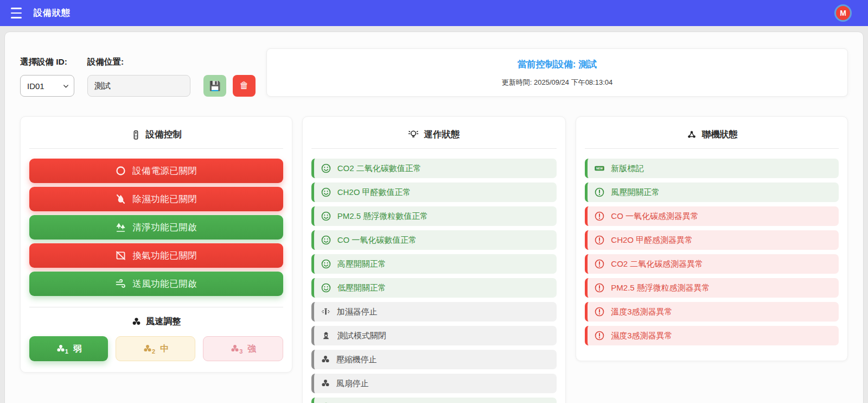 This screenshot has width=868, height=403. What do you see at coordinates (18, 13) in the screenshot?
I see `hamburger-icon` at bounding box center [18, 13].